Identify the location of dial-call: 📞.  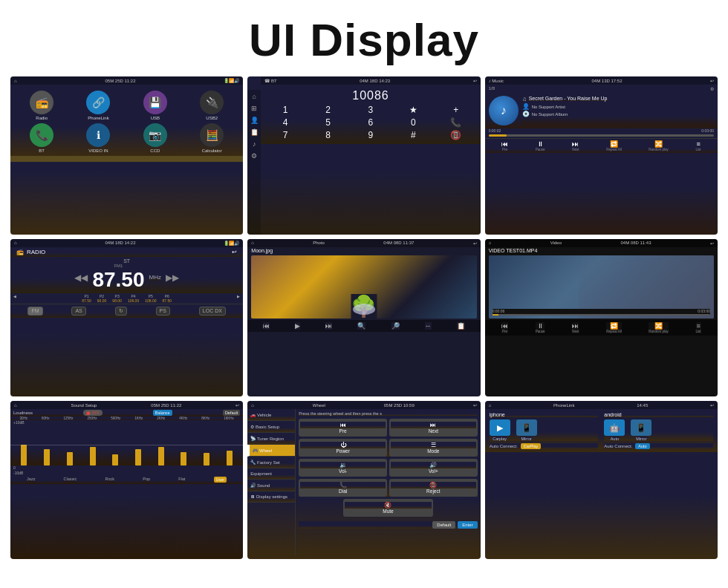
(456, 122).